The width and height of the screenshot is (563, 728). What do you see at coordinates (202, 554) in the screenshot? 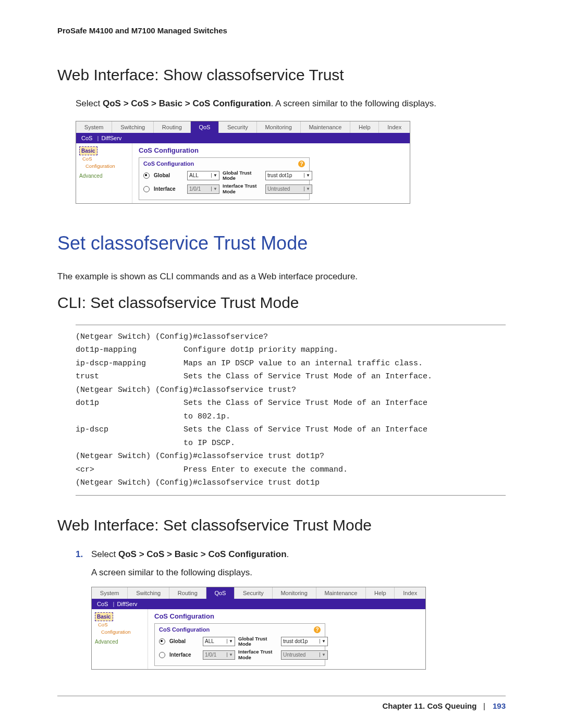
I see `step1-path: QoS > CoS > Basic > CoS Configuration` at bounding box center [202, 554].